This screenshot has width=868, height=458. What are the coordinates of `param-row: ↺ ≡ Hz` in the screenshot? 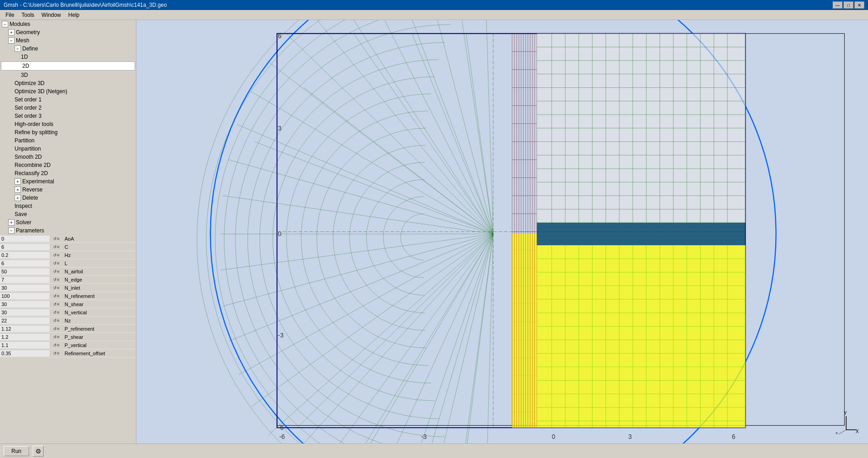 It's located at (68, 255).